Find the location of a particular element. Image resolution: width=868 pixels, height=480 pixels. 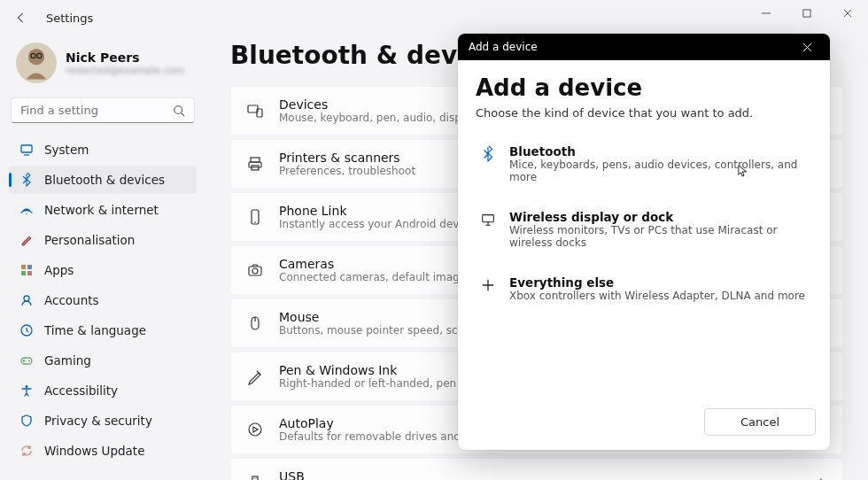

sidebar-item-label: Accessibility is located at coordinates (81, 391).